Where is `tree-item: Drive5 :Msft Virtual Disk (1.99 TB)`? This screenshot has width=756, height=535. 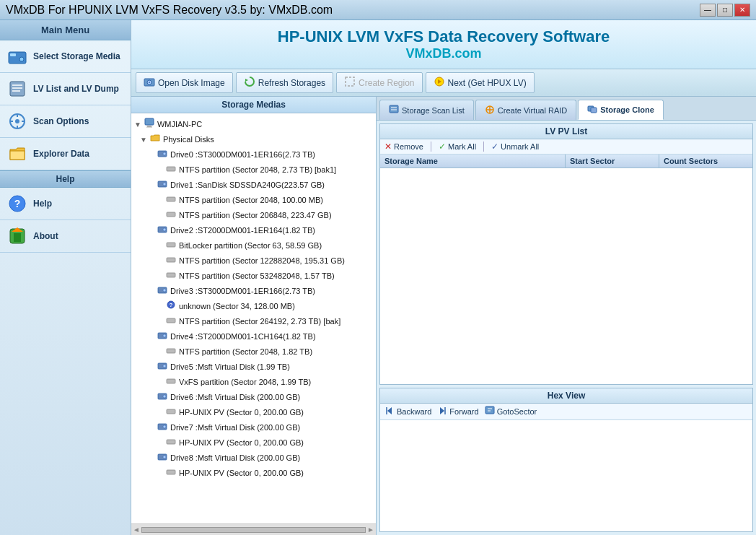
tree-item: Drive5 :Msft Virtual Disk (1.99 TB) is located at coordinates (254, 367).